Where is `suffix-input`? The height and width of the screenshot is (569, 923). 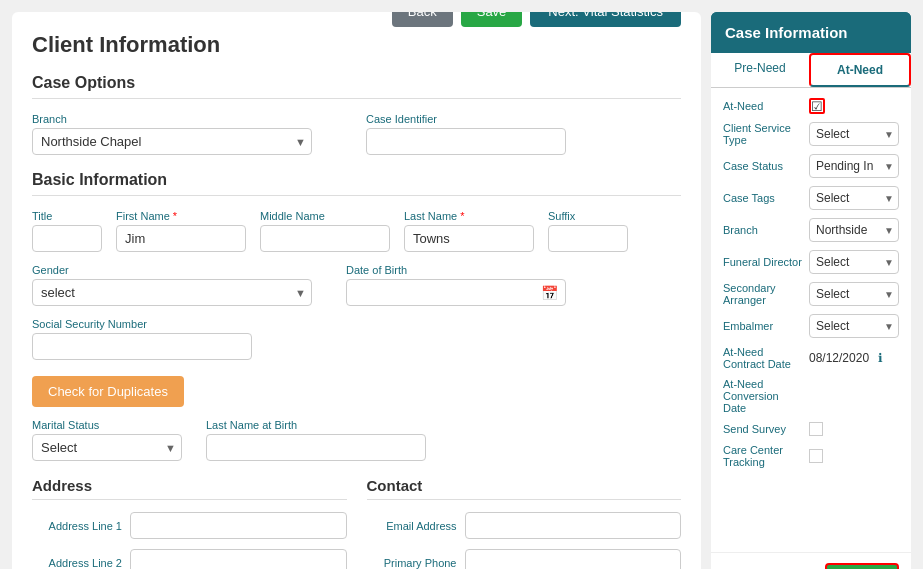 suffix-input is located at coordinates (588, 238).